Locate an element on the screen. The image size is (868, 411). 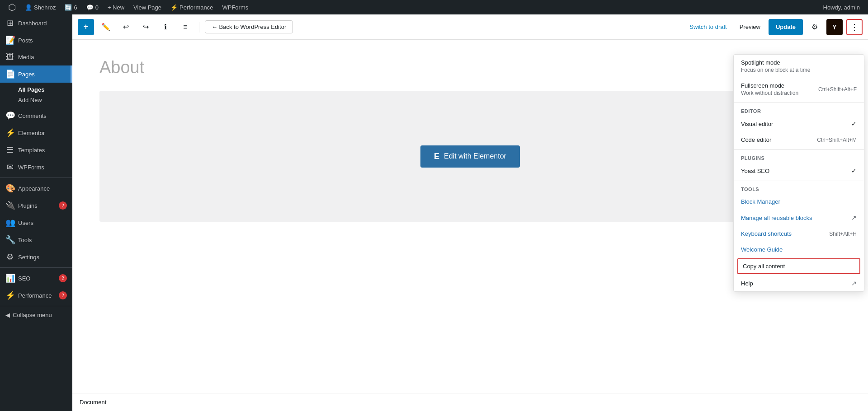
dropdown-item-visual-editor: Visual editor ✓ is located at coordinates (799, 124).